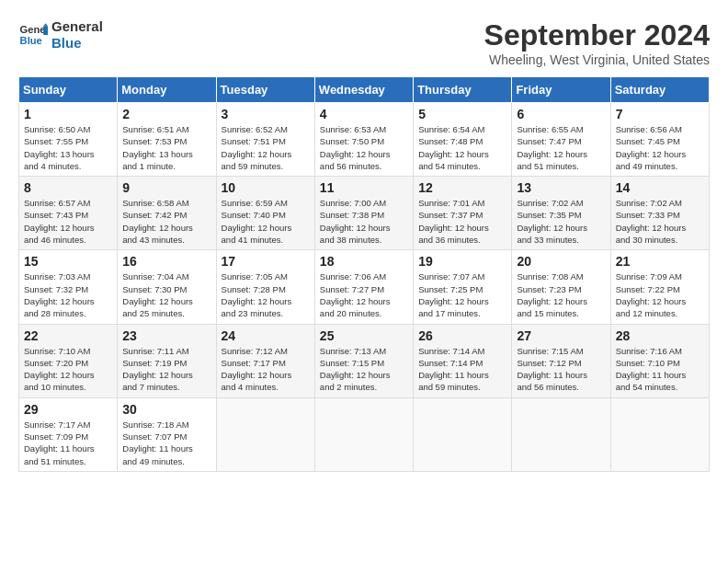 The image size is (728, 563). I want to click on day-info: Sunrise: 6:56 AM Sunset: 7:45 PM Dayligh…, so click(660, 147).